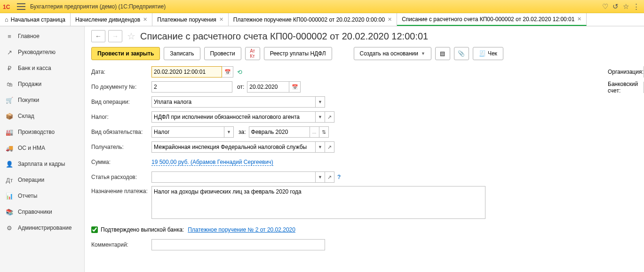 This screenshot has height=272, width=644. Describe the element at coordinates (339, 177) in the screenshot. I see `help-icon: ?` at that location.